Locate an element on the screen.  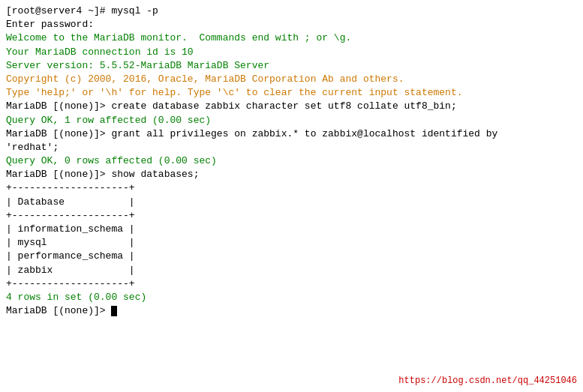
terminal-line: [root@server4 ~]# mysql -p is located at coordinates (291, 11).